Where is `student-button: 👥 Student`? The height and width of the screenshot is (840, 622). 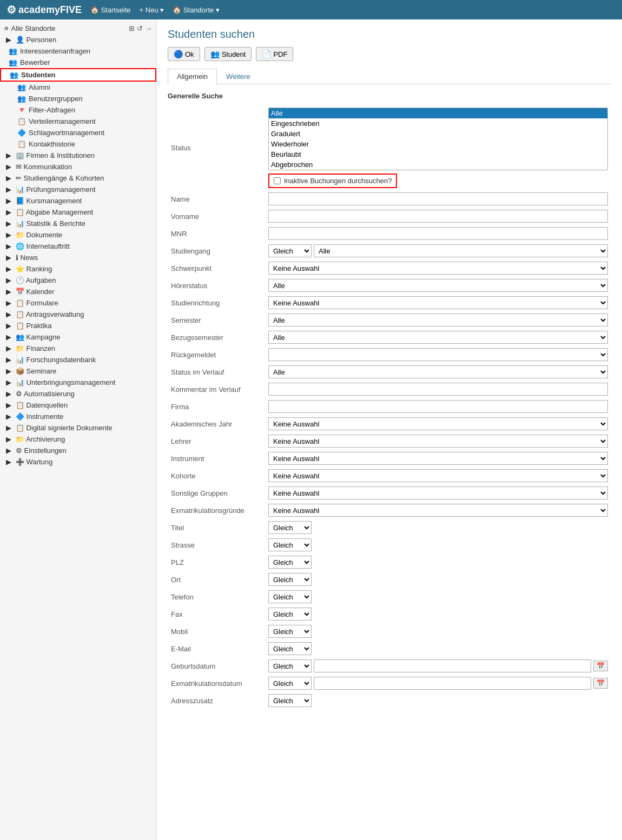
student-button: 👥 Student is located at coordinates (228, 54).